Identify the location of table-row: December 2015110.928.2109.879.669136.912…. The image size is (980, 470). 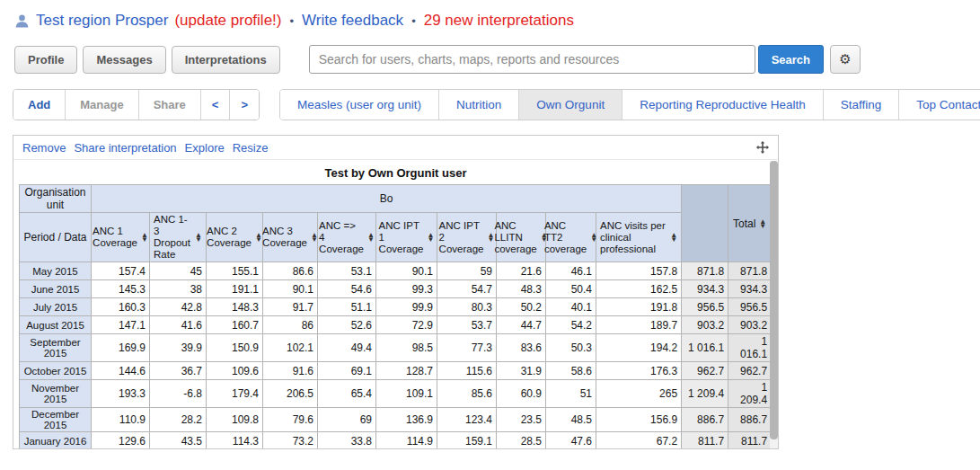
(395, 421).